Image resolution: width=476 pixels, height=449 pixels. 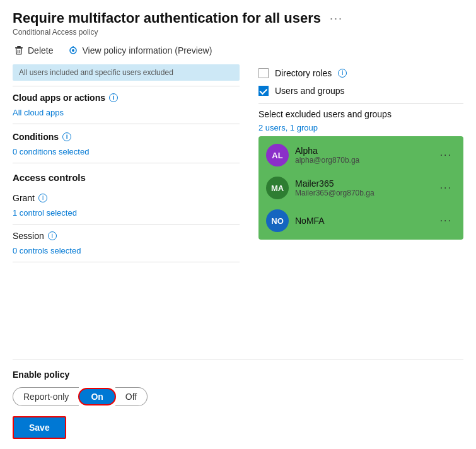 I want to click on user-item: NO NoMFA ···, so click(x=361, y=221).